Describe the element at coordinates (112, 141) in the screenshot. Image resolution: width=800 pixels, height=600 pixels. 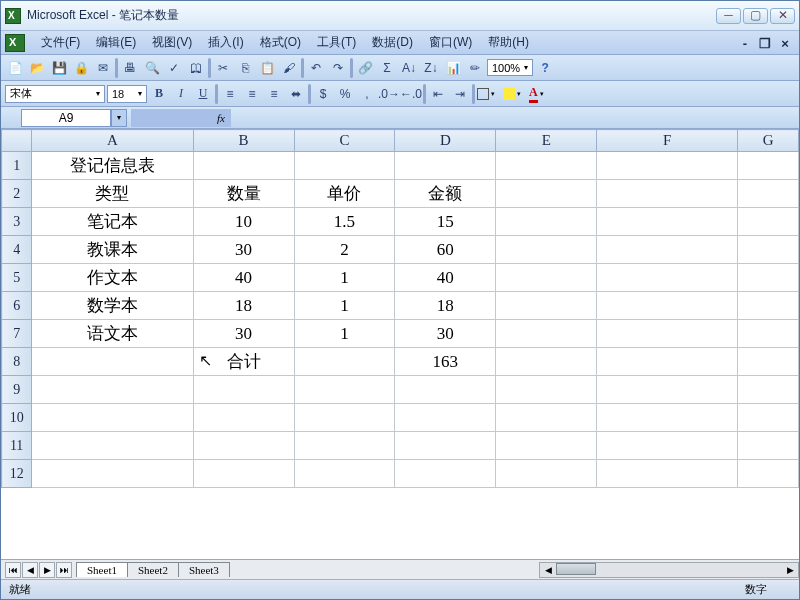
I see `col-header-A: A` at that location.